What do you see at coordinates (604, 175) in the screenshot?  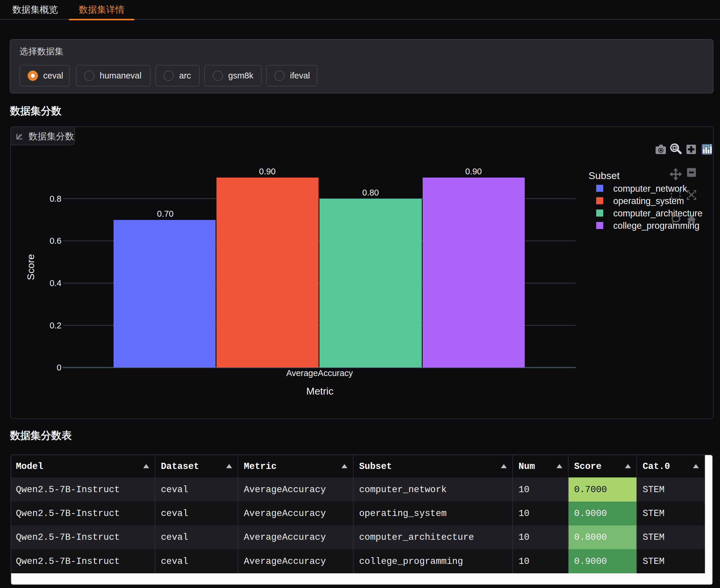 I see `svg-text: Subset` at bounding box center [604, 175].